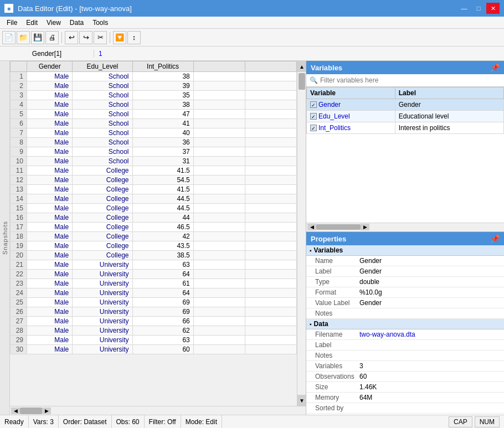 The height and width of the screenshot is (428, 504). What do you see at coordinates (102, 293) in the screenshot?
I see `cell-edu-24: University` at bounding box center [102, 293].